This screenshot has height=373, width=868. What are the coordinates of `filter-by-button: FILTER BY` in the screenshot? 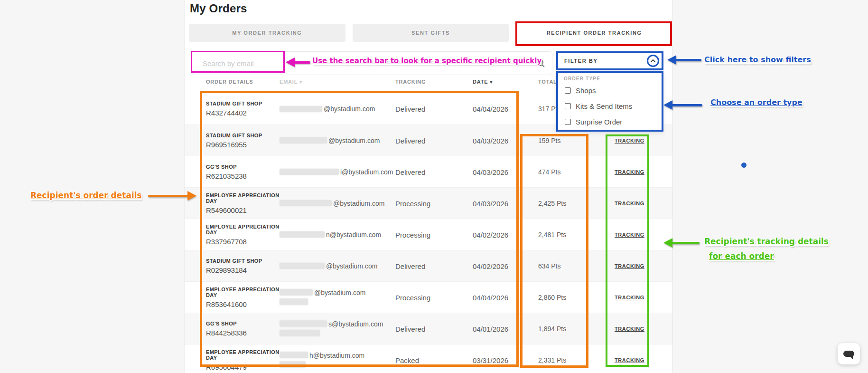 It's located at (610, 61).